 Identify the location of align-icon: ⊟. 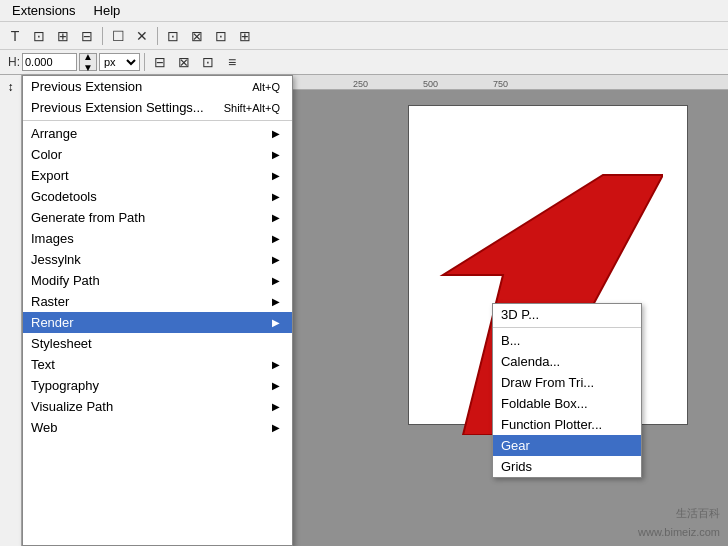
(87, 36).